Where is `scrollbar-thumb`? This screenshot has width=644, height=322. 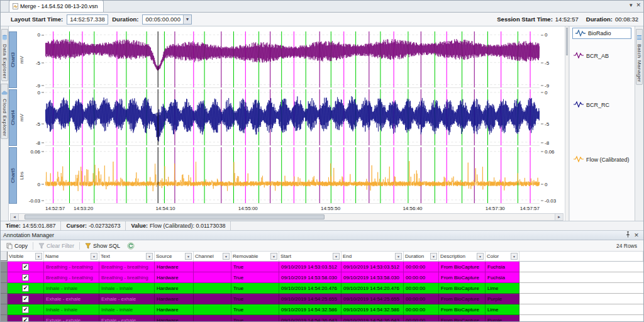
scrollbar-thumb is located at coordinates (175, 217).